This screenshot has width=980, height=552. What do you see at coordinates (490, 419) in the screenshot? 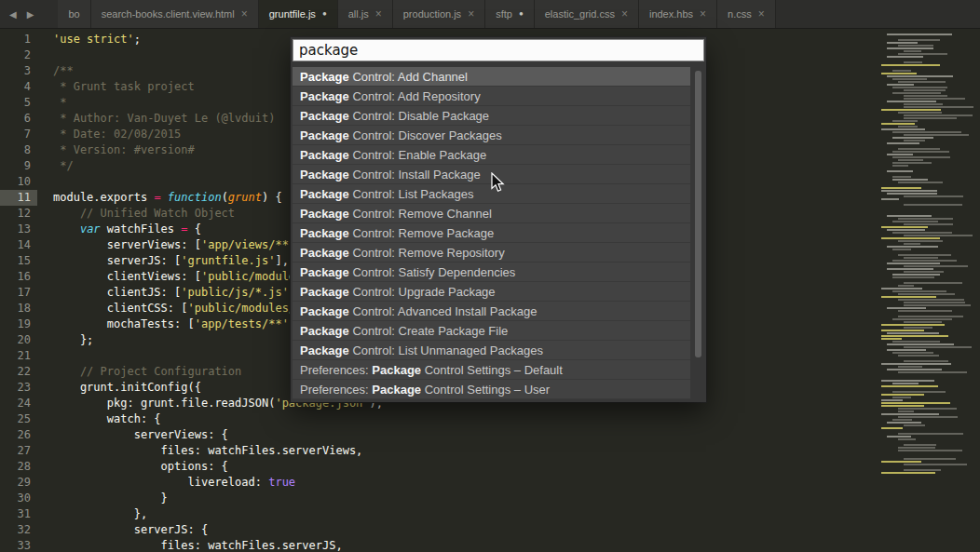
I see `code-line: 25 watch: {` at bounding box center [490, 419].